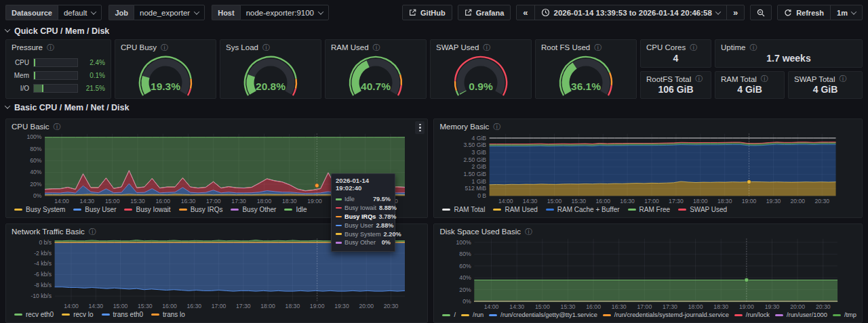 The height and width of the screenshot is (323, 868). Describe the element at coordinates (466, 278) in the screenshot. I see `svg-text: 40%` at that location.